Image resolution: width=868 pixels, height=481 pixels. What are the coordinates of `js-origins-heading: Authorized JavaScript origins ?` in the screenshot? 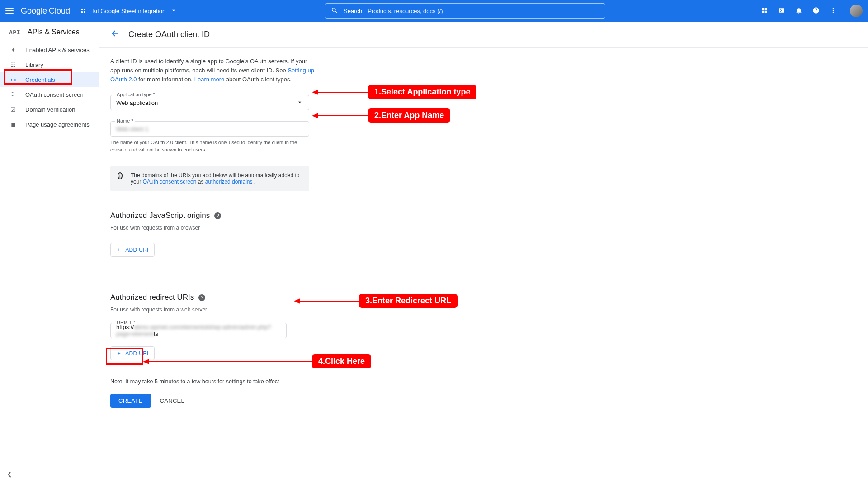 It's located at (258, 216).